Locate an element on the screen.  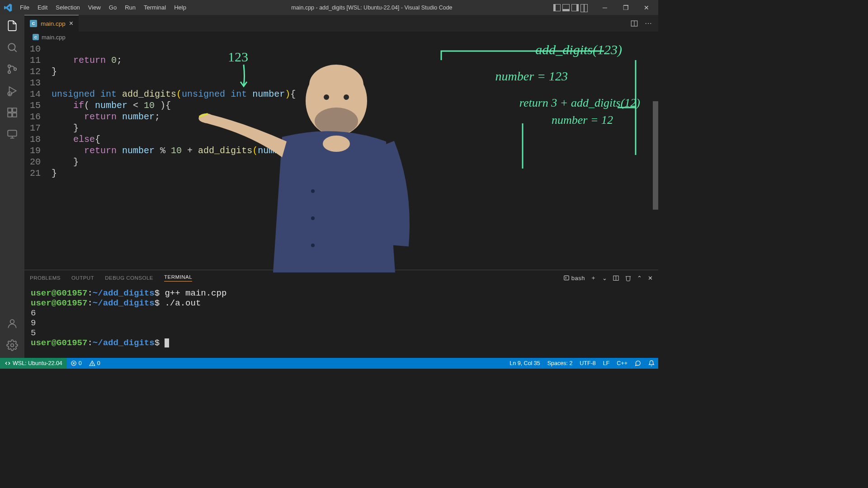
breadcrumb-file: main.cpp is located at coordinates (53, 37).